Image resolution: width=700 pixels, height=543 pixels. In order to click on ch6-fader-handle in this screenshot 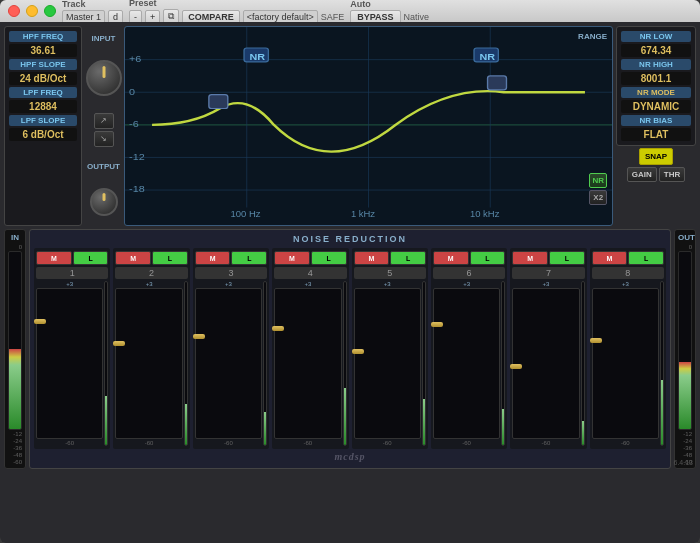, I will do `click(437, 324)`.